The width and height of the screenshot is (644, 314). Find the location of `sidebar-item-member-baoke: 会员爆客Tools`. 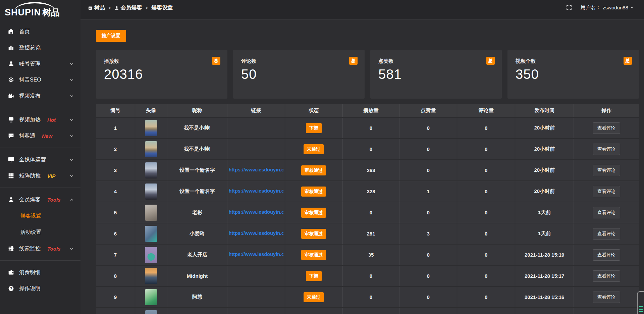

sidebar-item-member-baoke: 会员爆客Tools is located at coordinates (40, 200).